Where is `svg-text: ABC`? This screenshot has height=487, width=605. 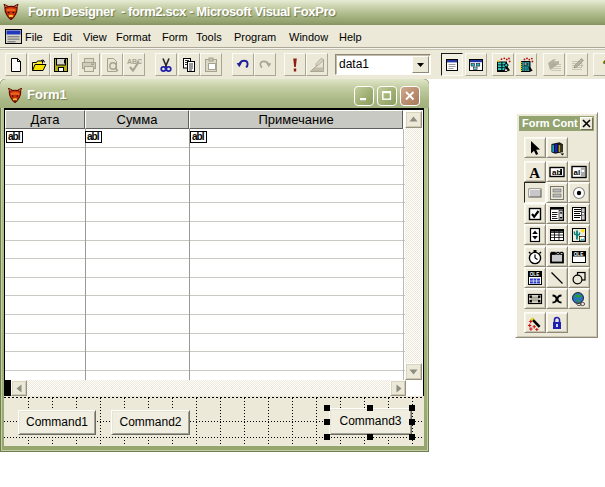
svg-text: ABC is located at coordinates (134, 62).